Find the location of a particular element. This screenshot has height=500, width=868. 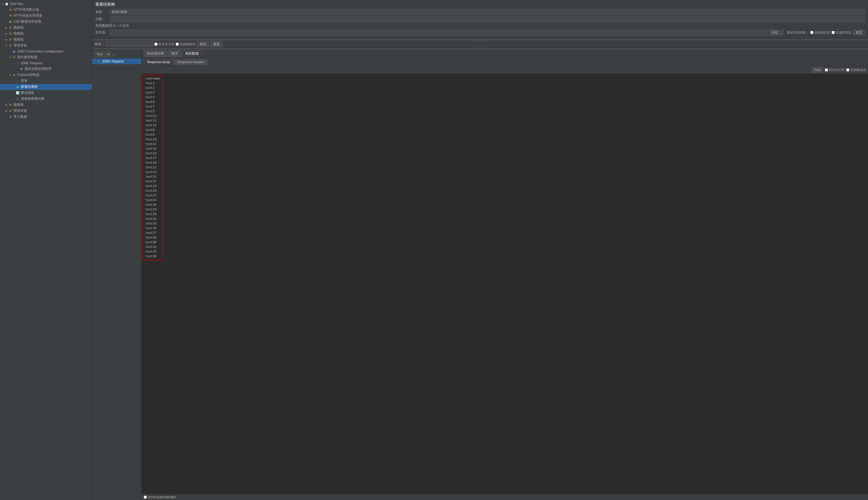

sidebar-item-bulk-ctrl: ▼⚙吞吐量控制器 is located at coordinates (46, 57).